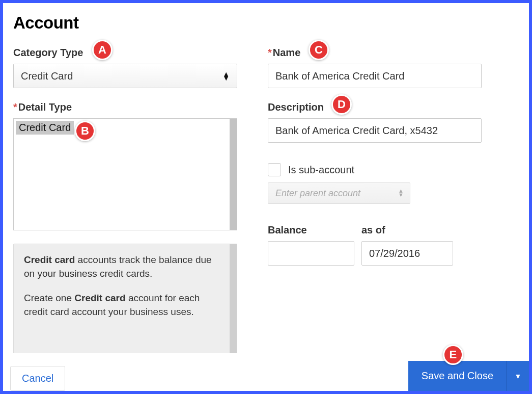  What do you see at coordinates (125, 67) in the screenshot?
I see `category-type-field: A Category Type Credit Card ▲▼` at bounding box center [125, 67].